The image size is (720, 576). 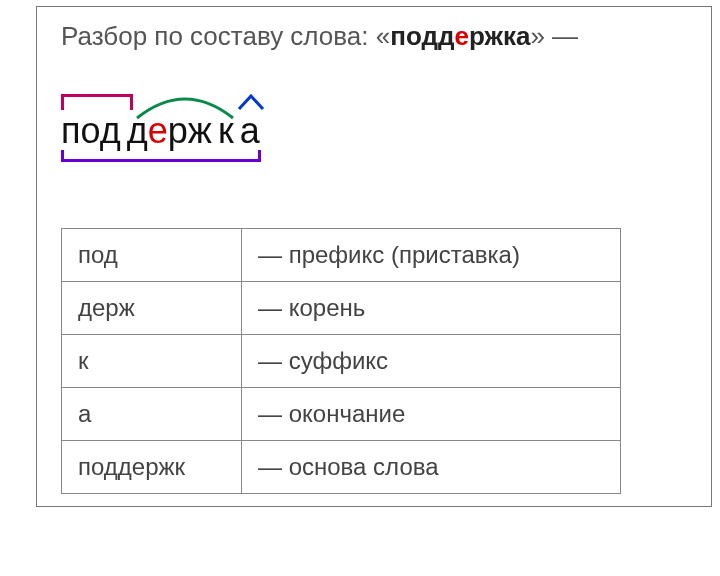 What do you see at coordinates (250, 130) in the screenshot?
I see `diagram-ending: а` at bounding box center [250, 130].